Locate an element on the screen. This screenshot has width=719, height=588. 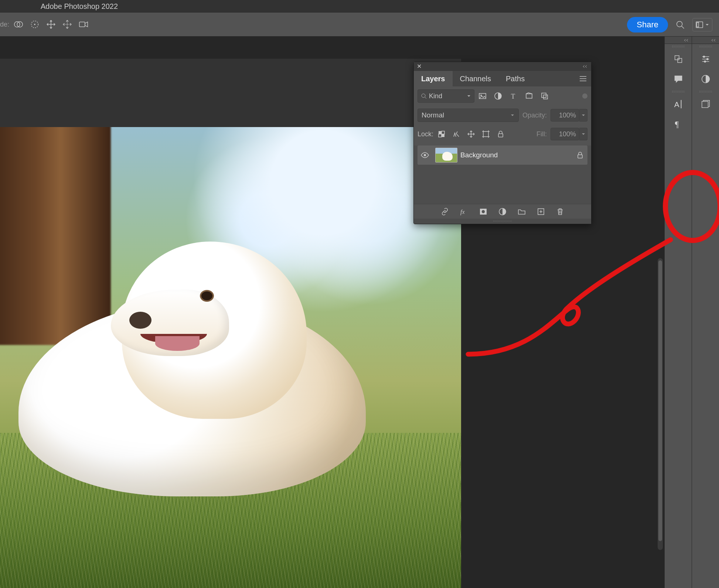
character-icon: A is located at coordinates (678, 104).